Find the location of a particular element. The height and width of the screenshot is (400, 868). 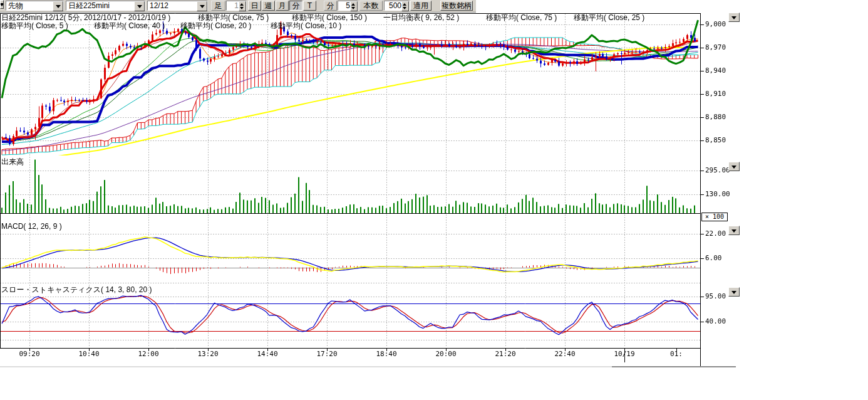

macd-pane-label: MACD( 12, 26, 9 ) is located at coordinates (31, 226).